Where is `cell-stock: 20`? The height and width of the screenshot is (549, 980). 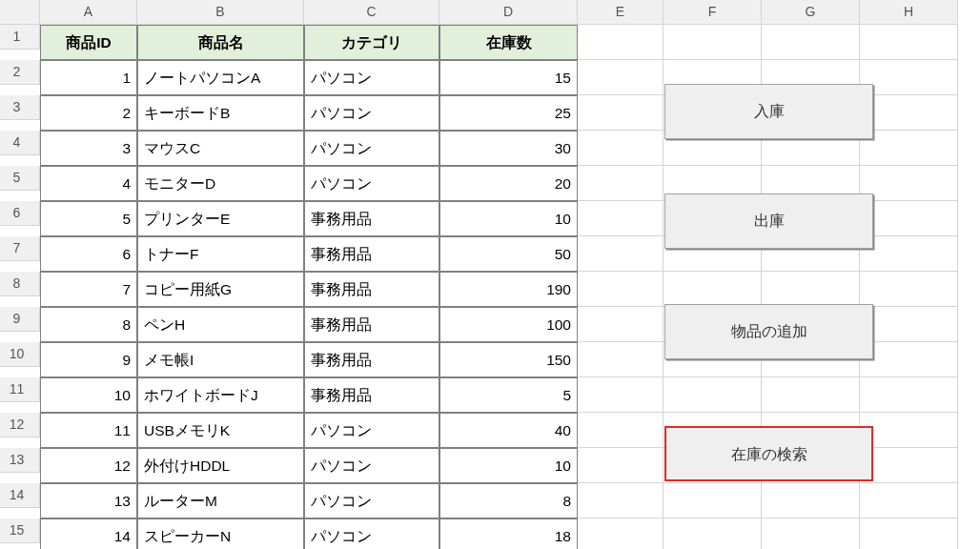
cell-stock: 20 is located at coordinates (509, 183).